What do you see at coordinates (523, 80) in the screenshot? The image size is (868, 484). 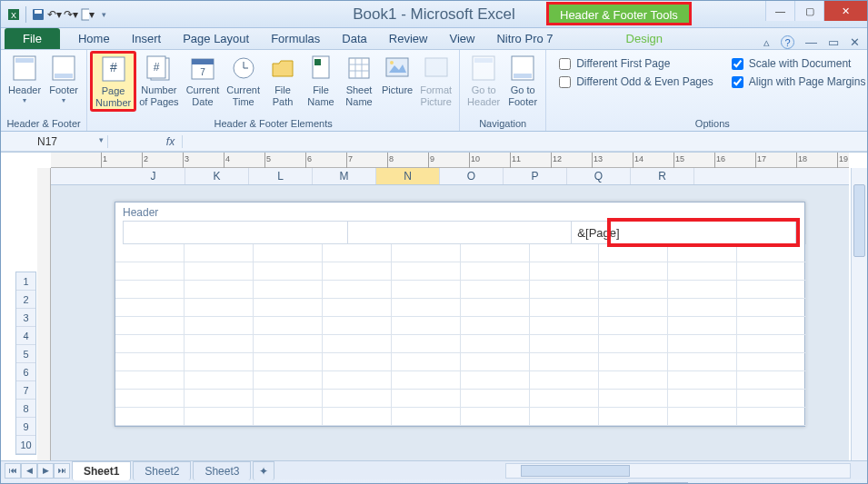 I see `goto-footer-button: Go to Footer` at bounding box center [523, 80].